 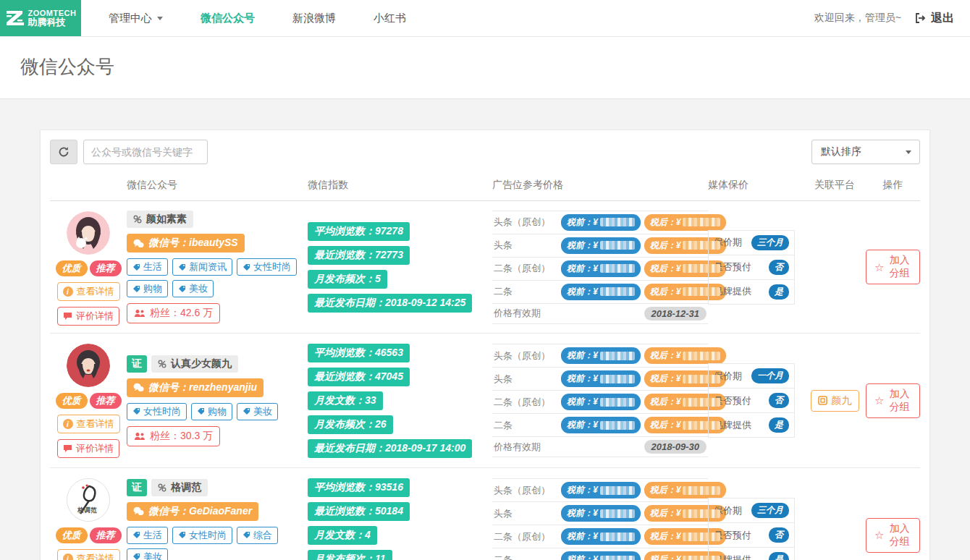 What do you see at coordinates (779, 401) in the screenshot?
I see `prepay-value: 否` at bounding box center [779, 401].